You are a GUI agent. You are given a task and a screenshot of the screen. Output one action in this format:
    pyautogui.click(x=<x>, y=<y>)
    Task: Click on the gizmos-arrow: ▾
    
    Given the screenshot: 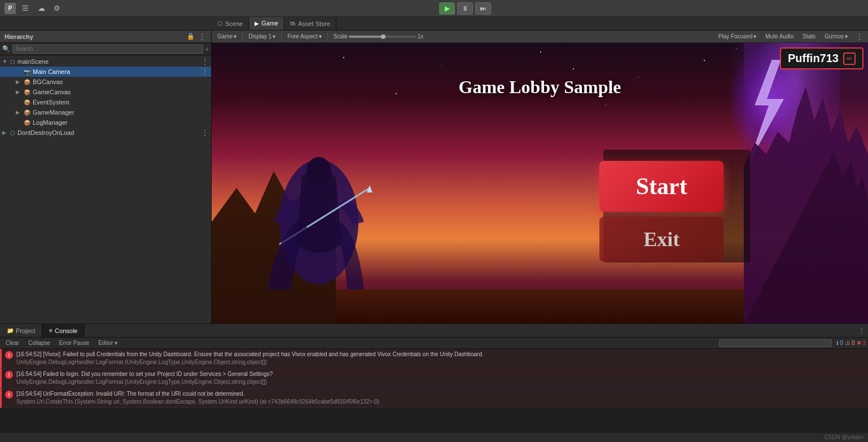 What is the action you would take?
    pyautogui.click(x=847, y=36)
    